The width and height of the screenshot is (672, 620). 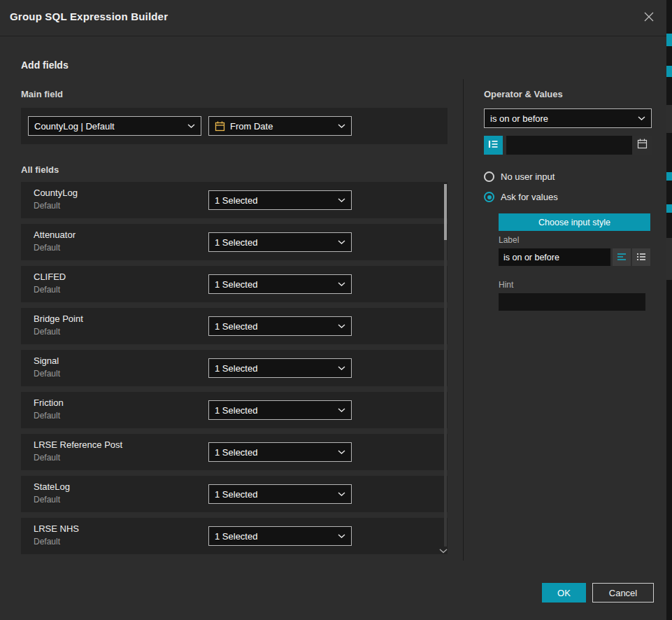 What do you see at coordinates (234, 126) in the screenshot?
I see `main-field-panel: CountyLog | Default From Date` at bounding box center [234, 126].